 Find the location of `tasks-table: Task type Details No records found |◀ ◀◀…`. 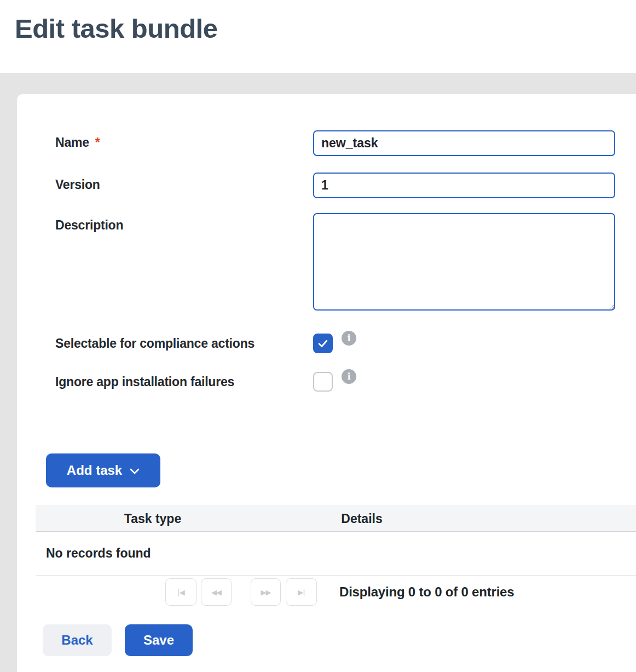

tasks-table: Task type Details No records found |◀ ◀◀… is located at coordinates (336, 555).